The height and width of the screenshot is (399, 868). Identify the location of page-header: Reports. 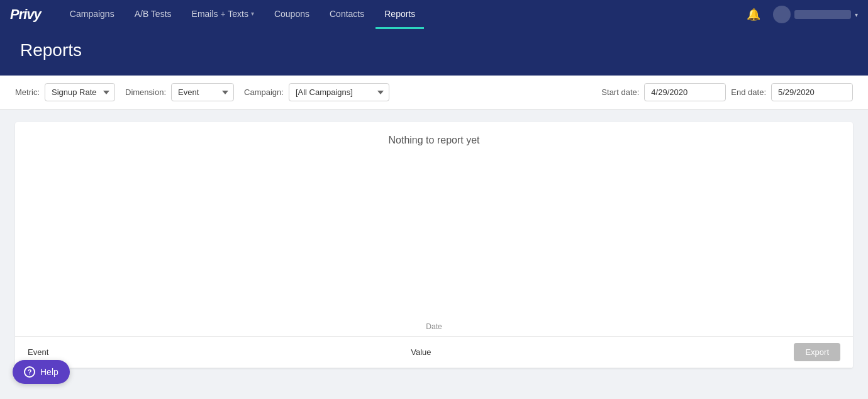
(434, 52).